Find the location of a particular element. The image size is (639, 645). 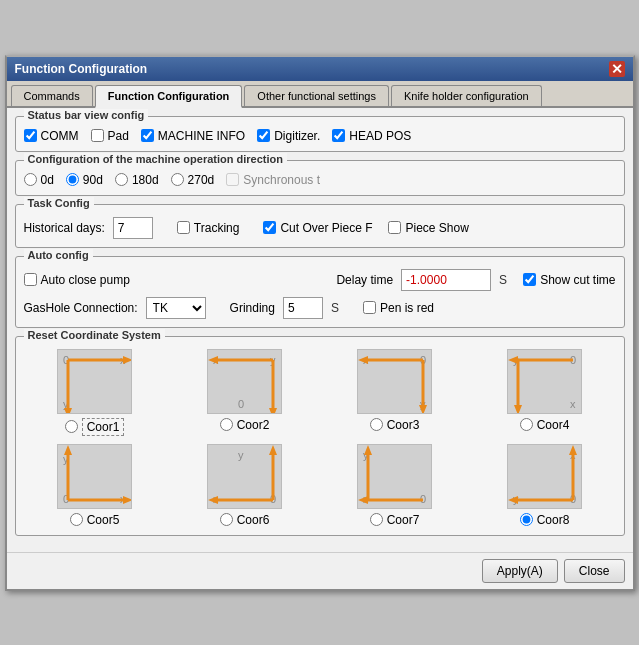

radio-270d: 270d is located at coordinates (193, 180).